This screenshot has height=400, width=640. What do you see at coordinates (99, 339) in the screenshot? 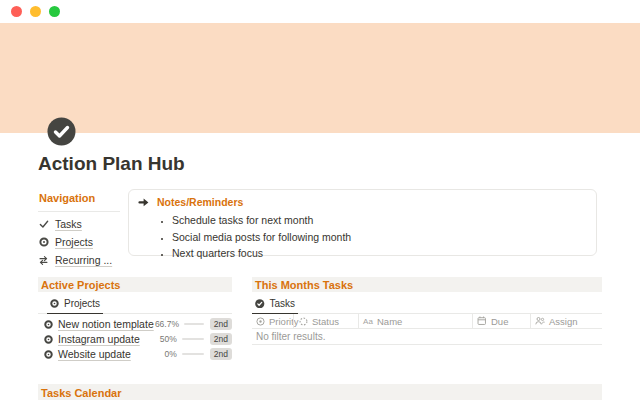
I see `project-name-link: Instagram update` at bounding box center [99, 339].